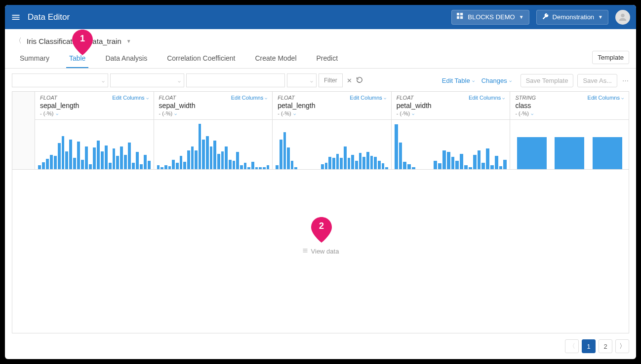 This screenshot has height=364, width=641. What do you see at coordinates (94, 106) in the screenshot?
I see `column-name: sepal_length` at bounding box center [94, 106].